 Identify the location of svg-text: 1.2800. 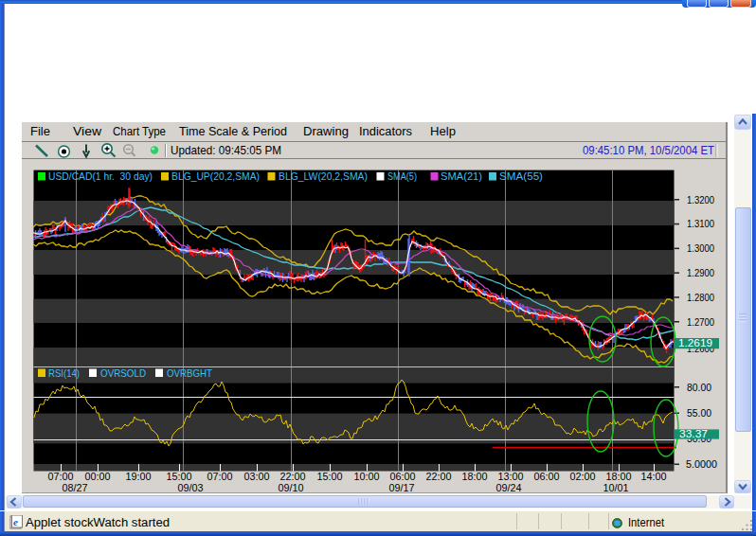
(701, 297).